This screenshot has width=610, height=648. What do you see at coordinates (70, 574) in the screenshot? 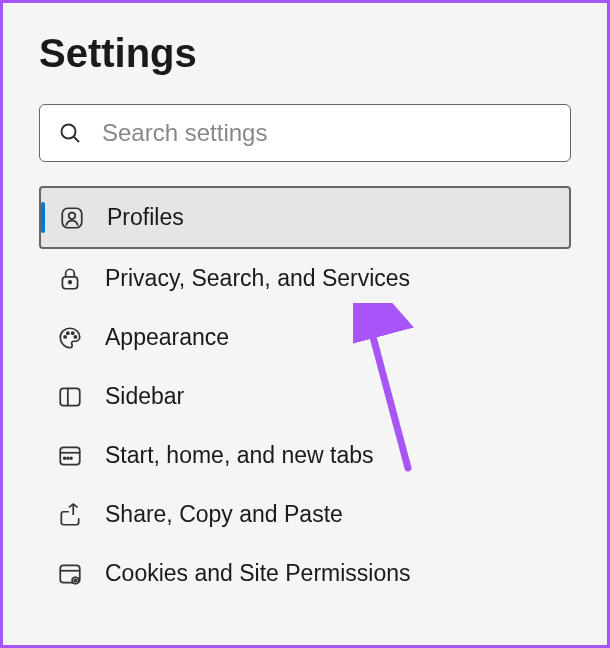
I see `browser-gear-icon` at bounding box center [70, 574].